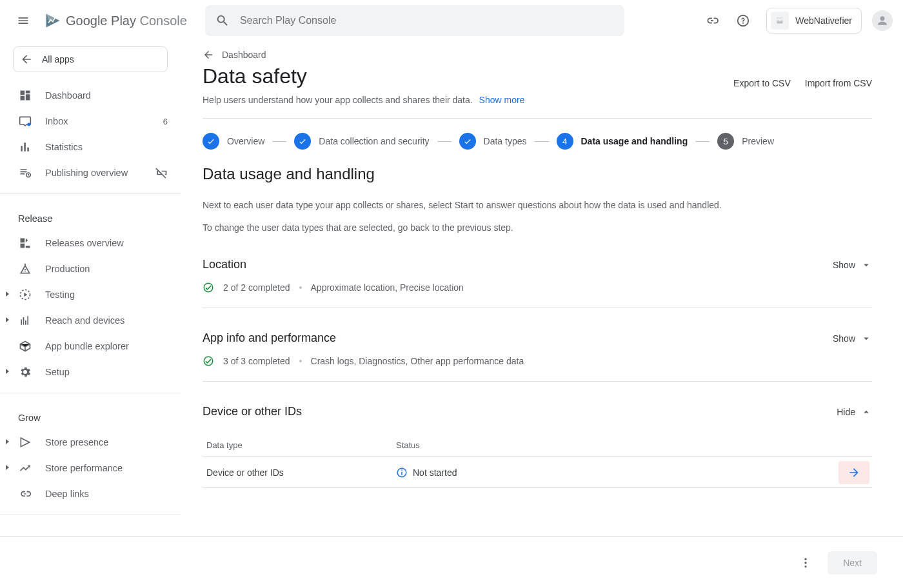 The height and width of the screenshot is (588, 903). Describe the element at coordinates (746, 141) in the screenshot. I see `step-preview: 5 Preview` at that location.